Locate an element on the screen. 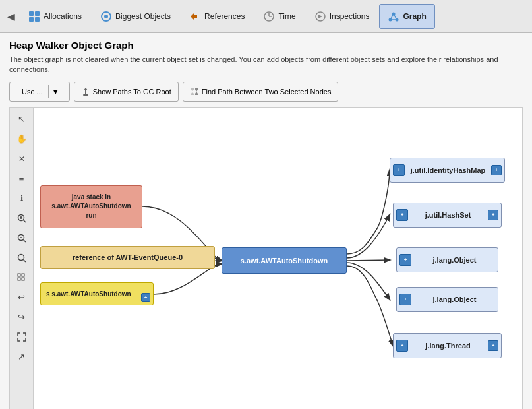 Image resolution: width=532 pixels, height=409 pixels. zoom-fit-icon is located at coordinates (22, 337).